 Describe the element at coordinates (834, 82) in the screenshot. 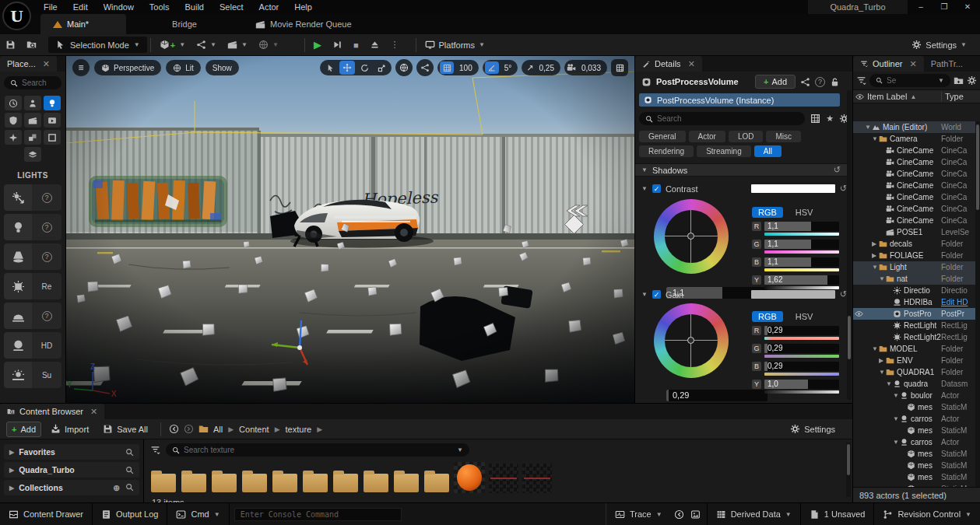

I see `lock-icon` at that location.